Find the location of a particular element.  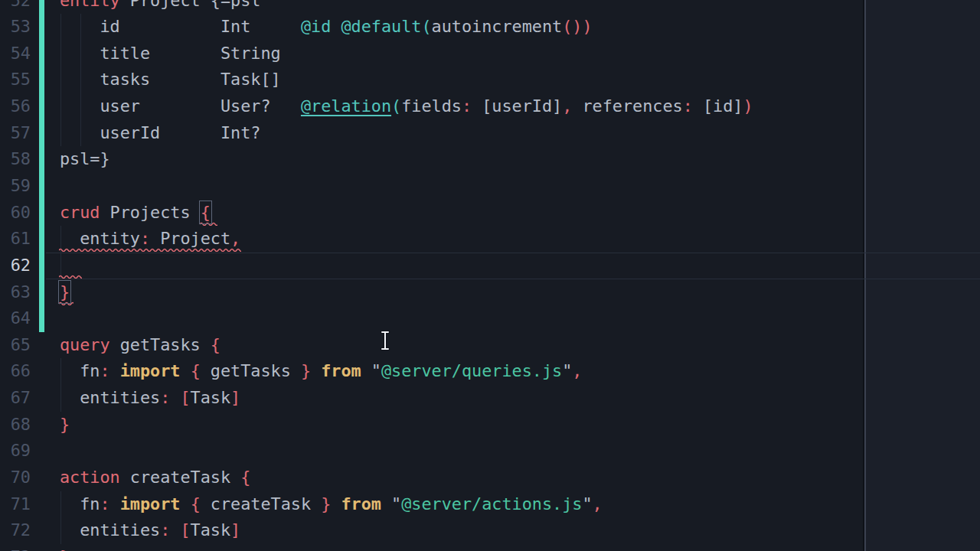

token: ()) is located at coordinates (577, 26).